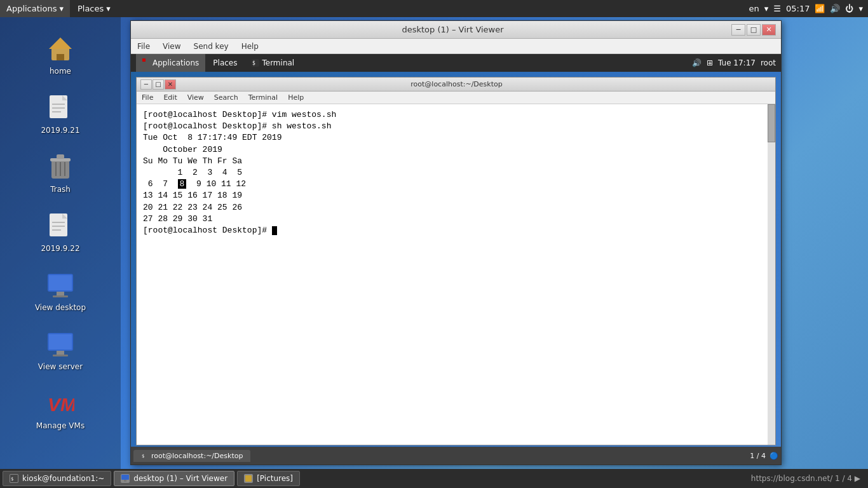 This screenshot has height=488, width=868. Describe the element at coordinates (197, 456) in the screenshot. I see `inner-tab-label: root@localhost:~/Desktop` at that location.